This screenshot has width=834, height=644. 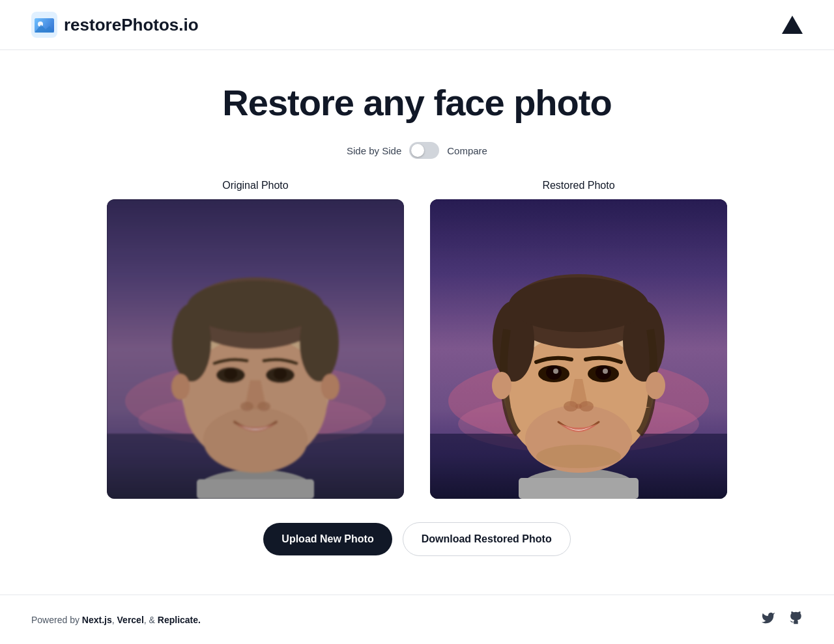 What do you see at coordinates (418, 150) in the screenshot?
I see `toggle-thumb` at bounding box center [418, 150].